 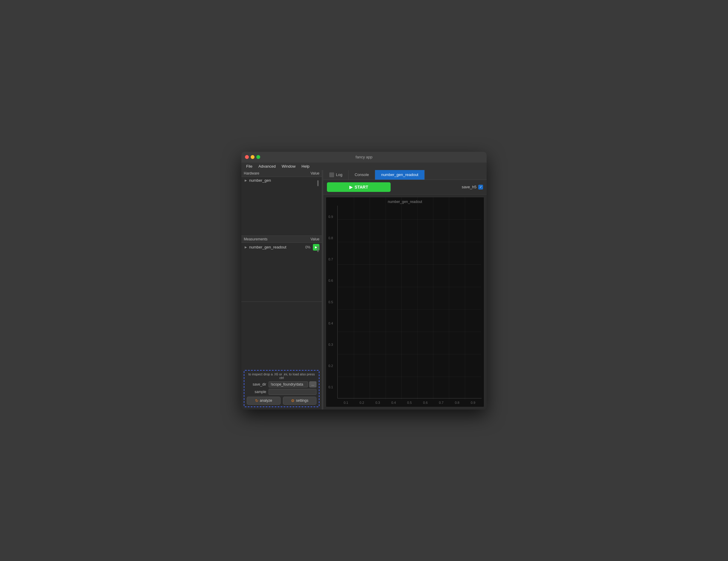 What do you see at coordinates (305, 166) in the screenshot?
I see `menu-help: Help` at bounding box center [305, 166].